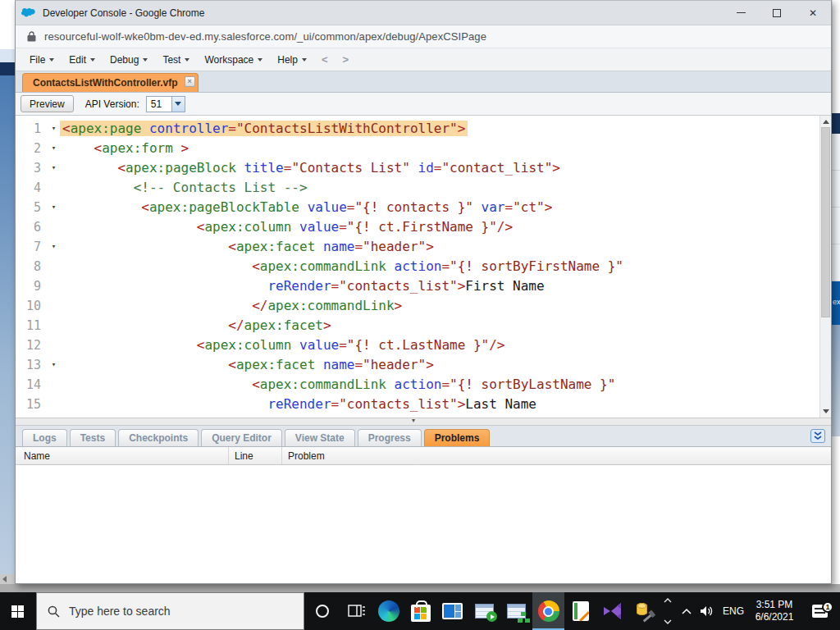  Describe the element at coordinates (774, 611) in the screenshot. I see `clock: 3:51 PM 6/6/2021` at that location.